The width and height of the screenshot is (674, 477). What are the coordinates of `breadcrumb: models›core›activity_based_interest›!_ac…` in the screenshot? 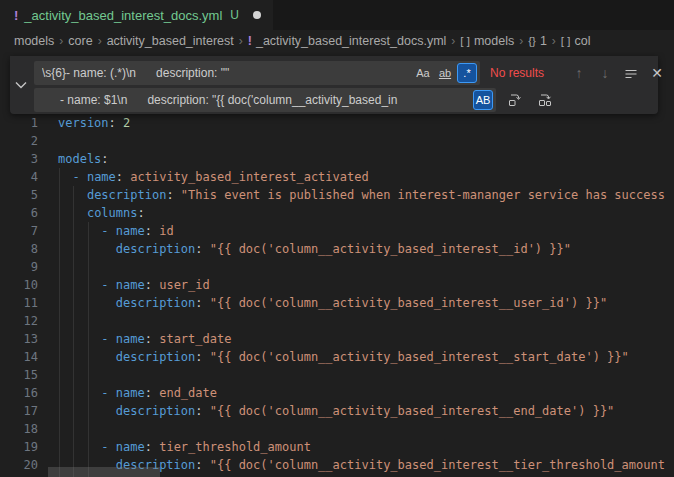 It's located at (337, 41).